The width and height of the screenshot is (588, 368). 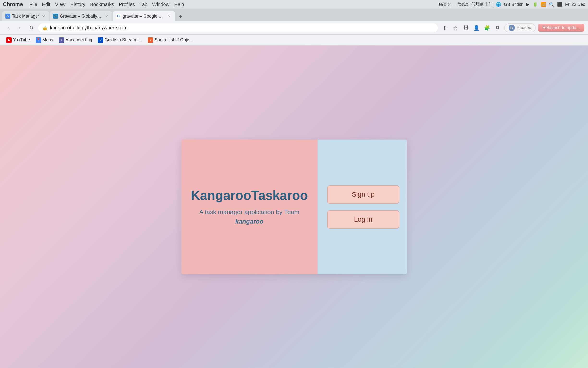 What do you see at coordinates (179, 4) in the screenshot?
I see `menu-help: Help` at bounding box center [179, 4].